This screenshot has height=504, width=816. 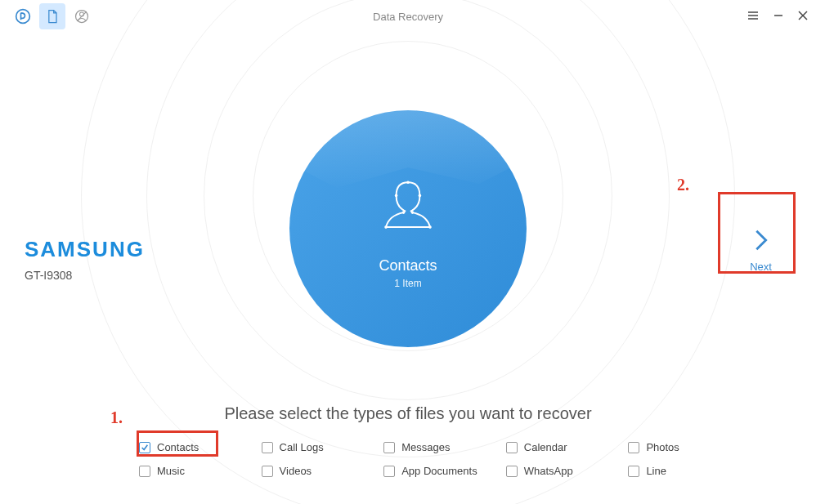 What do you see at coordinates (52, 16) in the screenshot?
I see `toolbar-left` at bounding box center [52, 16].